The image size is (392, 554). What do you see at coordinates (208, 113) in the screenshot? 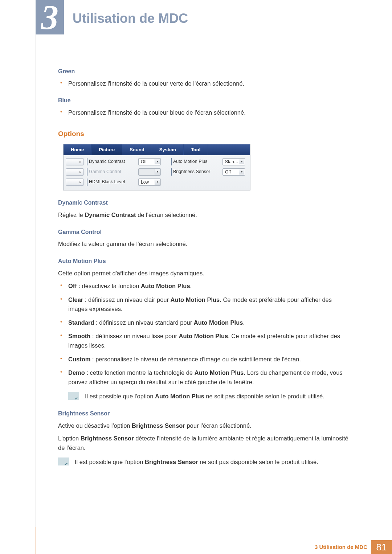
I see `bullet-blue-1: Personnalisez l'intensité de la couleur …` at bounding box center [208, 113].